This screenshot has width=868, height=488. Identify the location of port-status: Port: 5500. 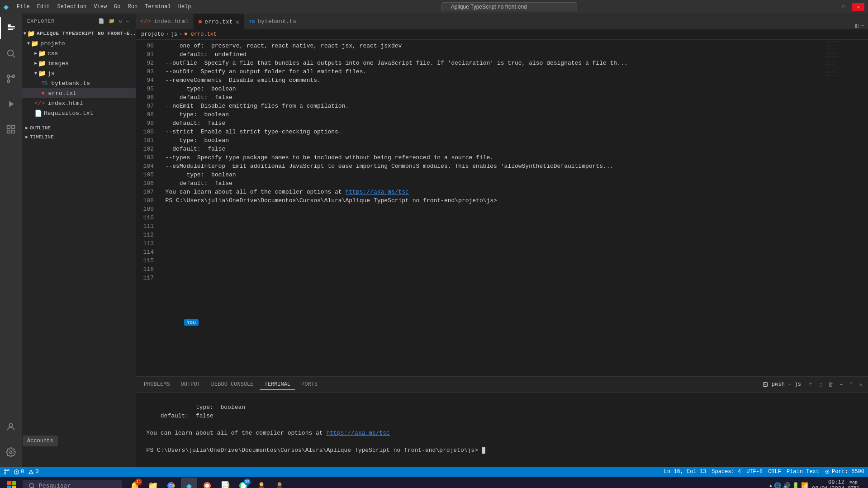
(844, 472).